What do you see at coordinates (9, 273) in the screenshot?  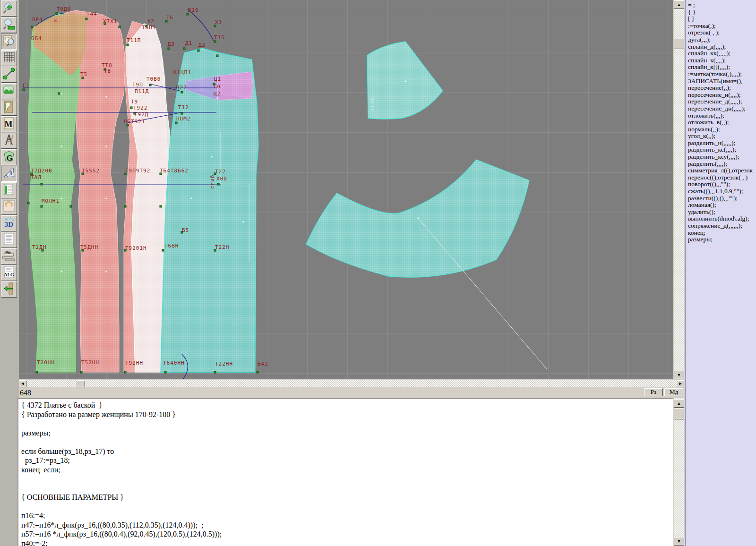 I see `algorithm-button: ALG` at bounding box center [9, 273].